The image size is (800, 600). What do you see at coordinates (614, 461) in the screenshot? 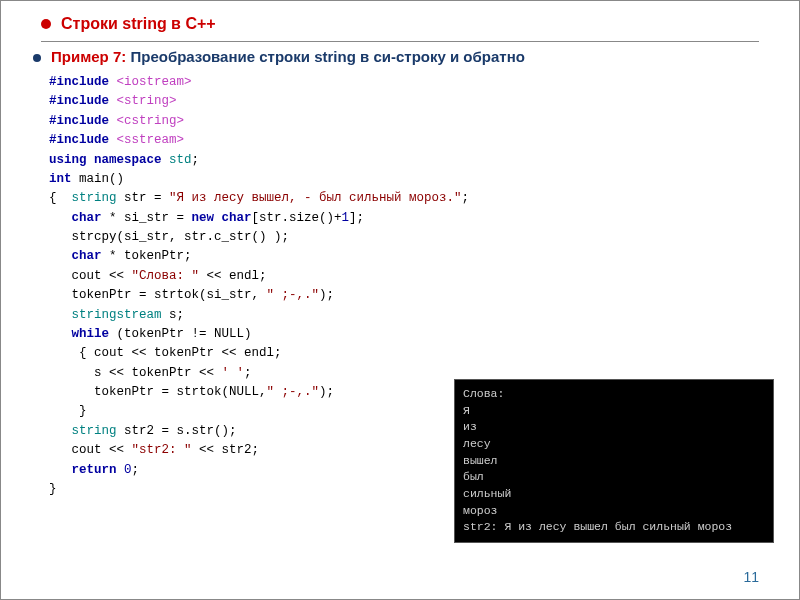
I see `console-output: Слова: Я из лесу вышел был сильный мороз…` at bounding box center [614, 461].